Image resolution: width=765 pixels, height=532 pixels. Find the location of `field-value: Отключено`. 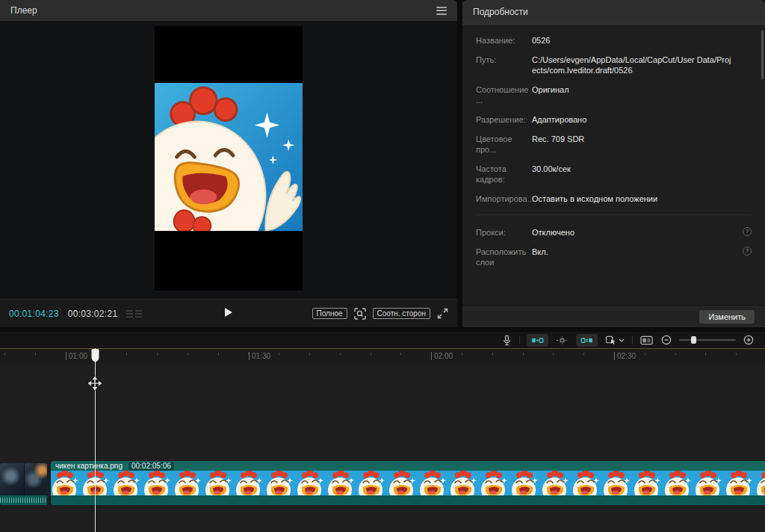

field-value: Отключено is located at coordinates (632, 232).